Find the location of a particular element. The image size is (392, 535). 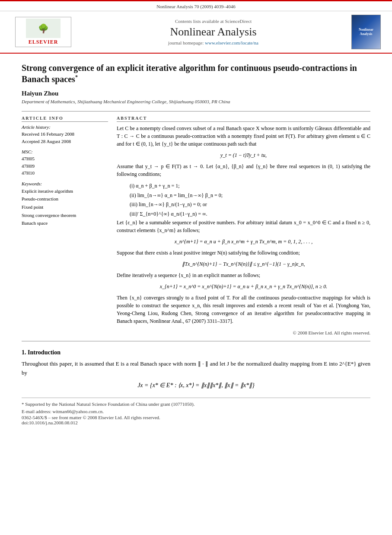

msc-block: MSC: 47H05 47H09 47H10 is located at coordinates (65, 163).